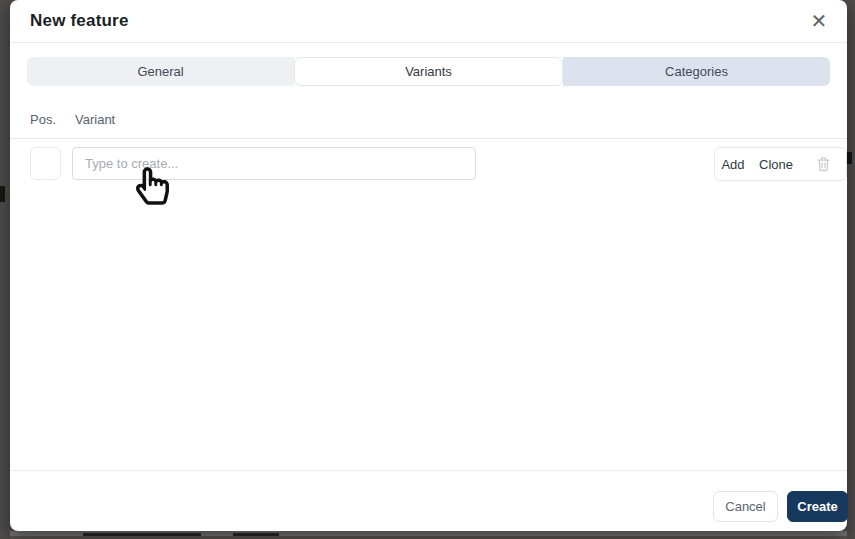 The height and width of the screenshot is (539, 855). What do you see at coordinates (824, 164) in the screenshot?
I see `trash-icon` at bounding box center [824, 164].